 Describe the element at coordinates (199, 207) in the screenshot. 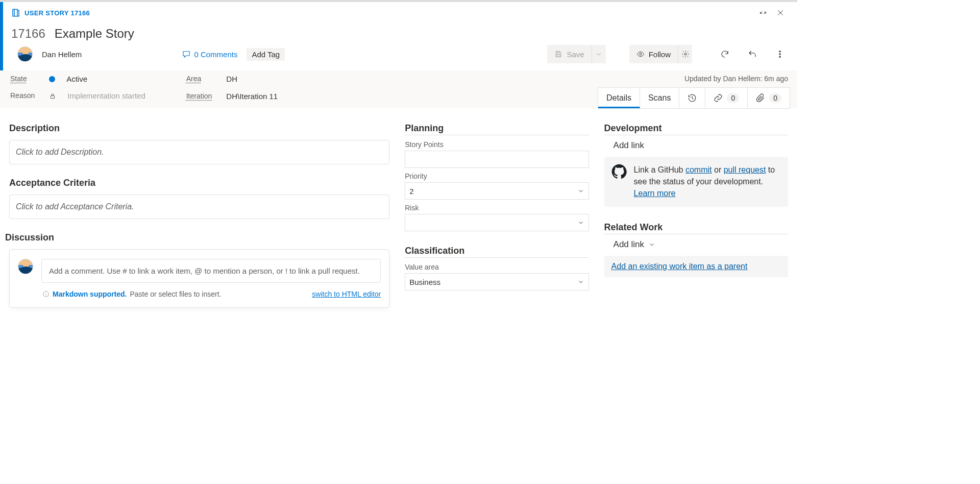

I see `acceptance-input: Click to add Acceptance Criteria.` at that location.